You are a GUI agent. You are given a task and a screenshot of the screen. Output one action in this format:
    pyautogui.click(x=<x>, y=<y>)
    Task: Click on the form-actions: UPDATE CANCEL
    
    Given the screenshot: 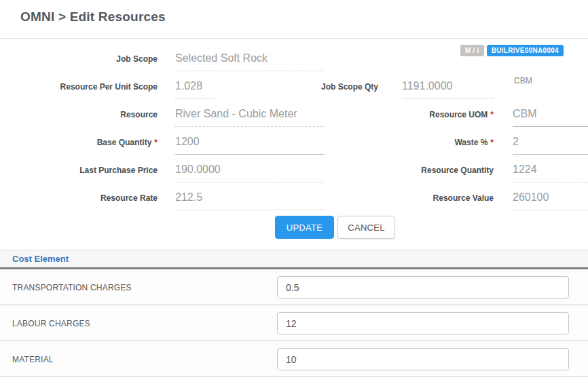 What is the action you would take?
    pyautogui.click(x=294, y=227)
    